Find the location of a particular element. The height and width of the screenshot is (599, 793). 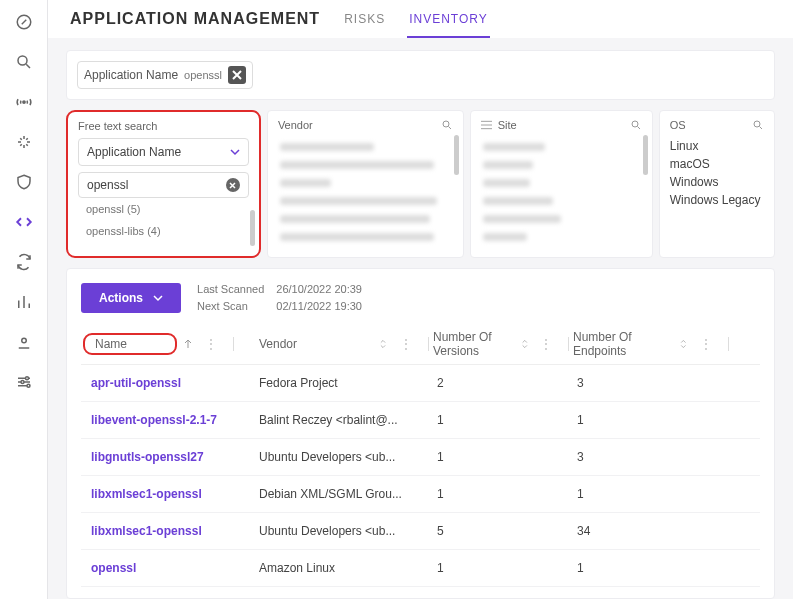

column-name-label: Name is located at coordinates (130, 344).